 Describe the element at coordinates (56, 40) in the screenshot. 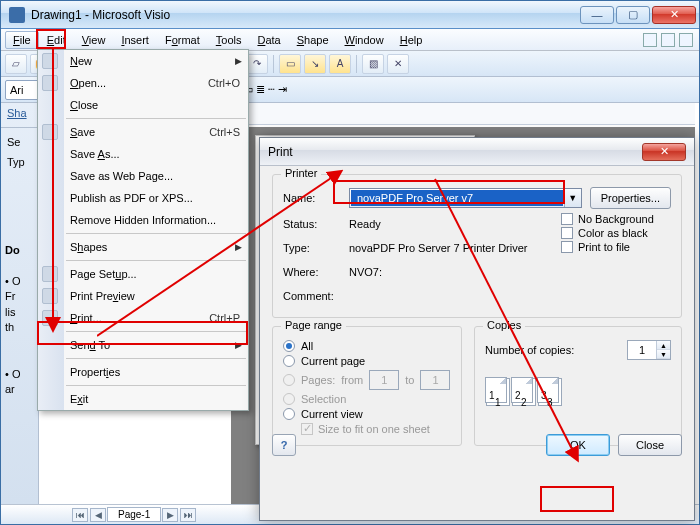

I see `menu-edit: Edit` at that location.